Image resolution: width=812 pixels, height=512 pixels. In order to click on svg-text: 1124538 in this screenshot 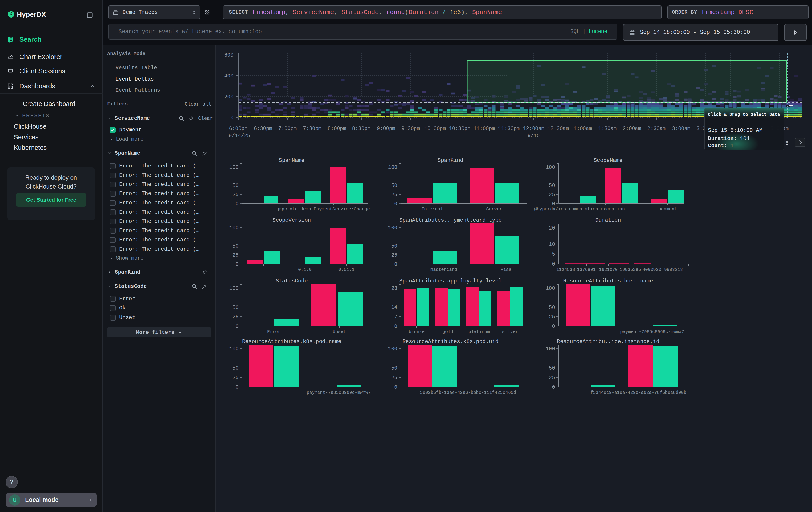, I will do `click(566, 270)`.